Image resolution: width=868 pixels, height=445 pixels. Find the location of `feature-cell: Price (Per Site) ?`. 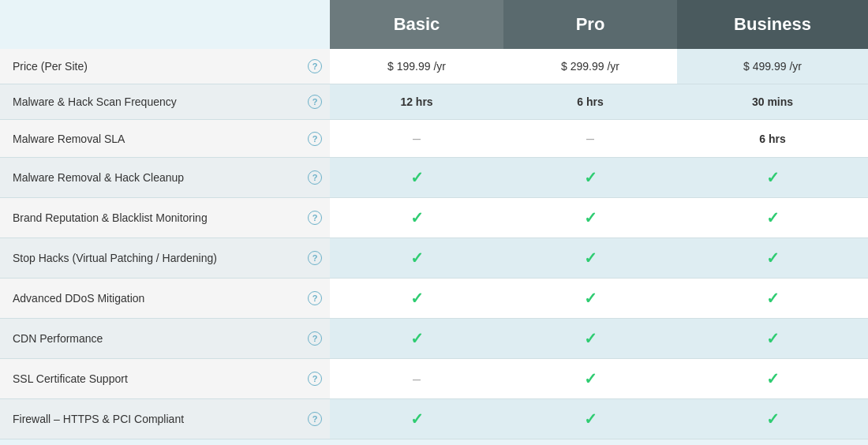

feature-cell: Price (Per Site) ? is located at coordinates (165, 66).